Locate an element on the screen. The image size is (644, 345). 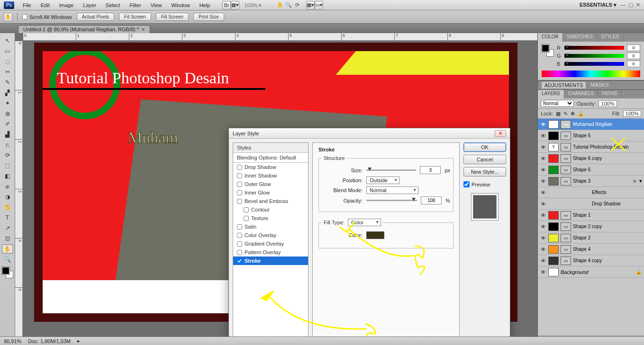
tool-18: ↗ is located at coordinates (8, 228).